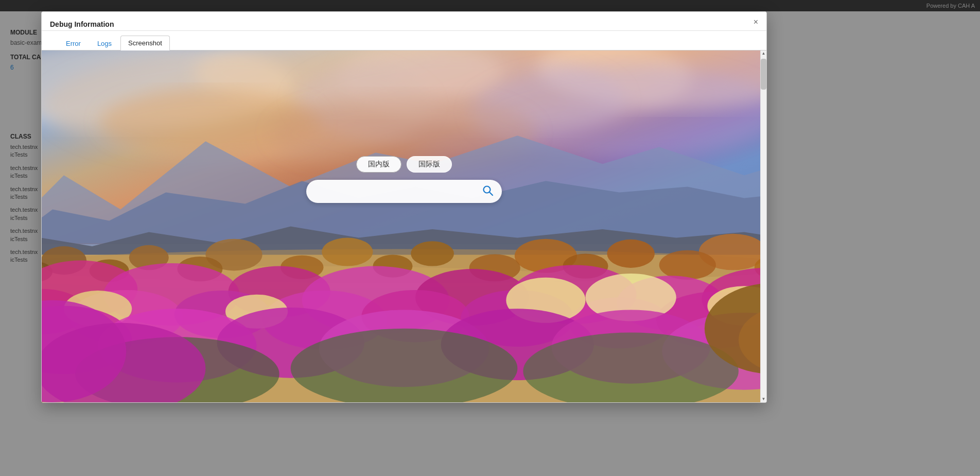  I want to click on scroll-up-button: ▲, so click(764, 54).